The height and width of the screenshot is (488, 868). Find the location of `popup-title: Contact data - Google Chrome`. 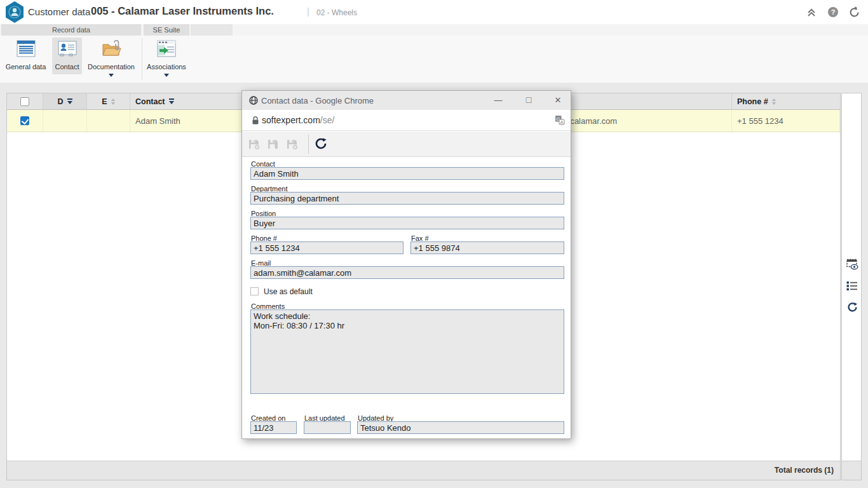

popup-title: Contact data - Google Chrome is located at coordinates (318, 100).